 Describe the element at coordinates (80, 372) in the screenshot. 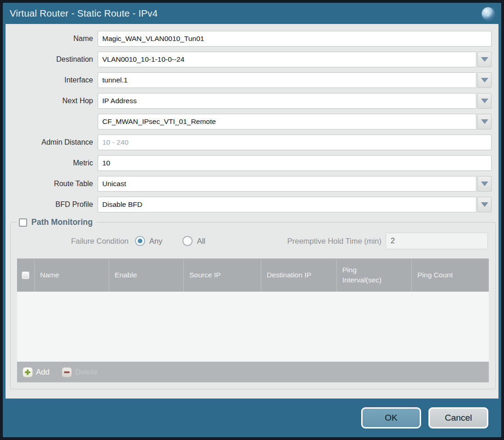

I see `delete-button: Delete` at that location.